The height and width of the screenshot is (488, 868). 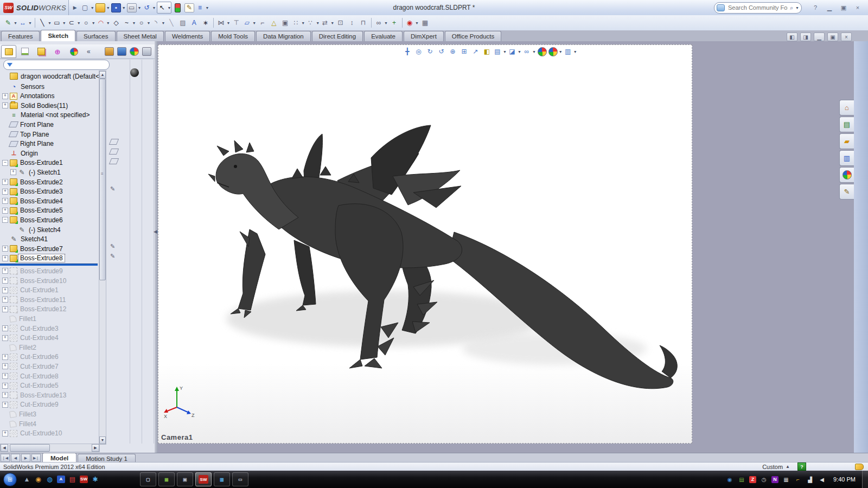 What do you see at coordinates (129, 23) in the screenshot?
I see `spline-icon: ~▼` at bounding box center [129, 23].